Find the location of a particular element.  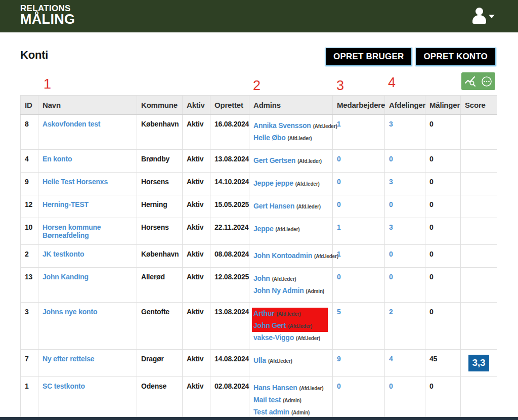

account-link: Ny efter rettelse is located at coordinates (68, 359).